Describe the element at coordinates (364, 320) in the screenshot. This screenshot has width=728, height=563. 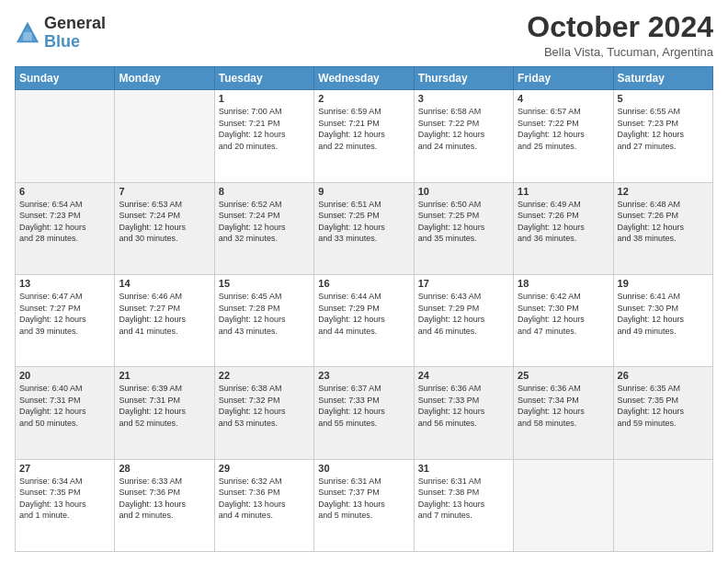
I see `table-row: 16Sunrise: 6:44 AM Sunset: 7:29 PM Dayli…` at that location.